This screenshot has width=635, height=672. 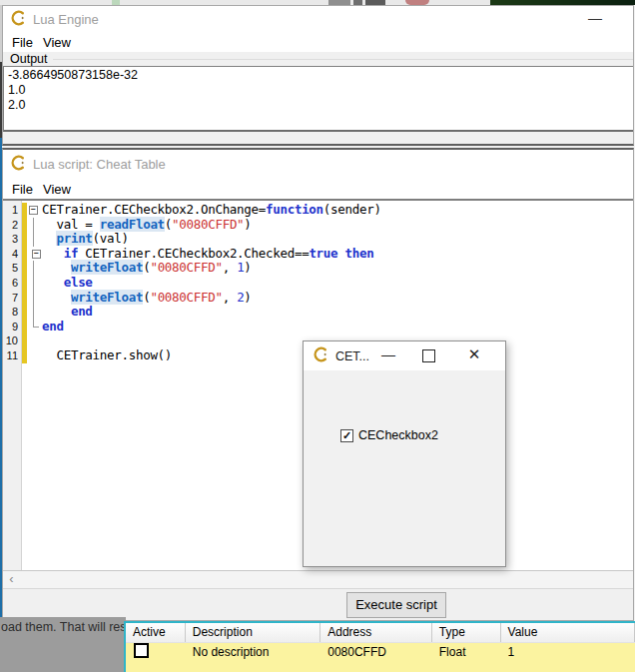 I want to click on cell-address: 0080CFFD, so click(x=376, y=652).